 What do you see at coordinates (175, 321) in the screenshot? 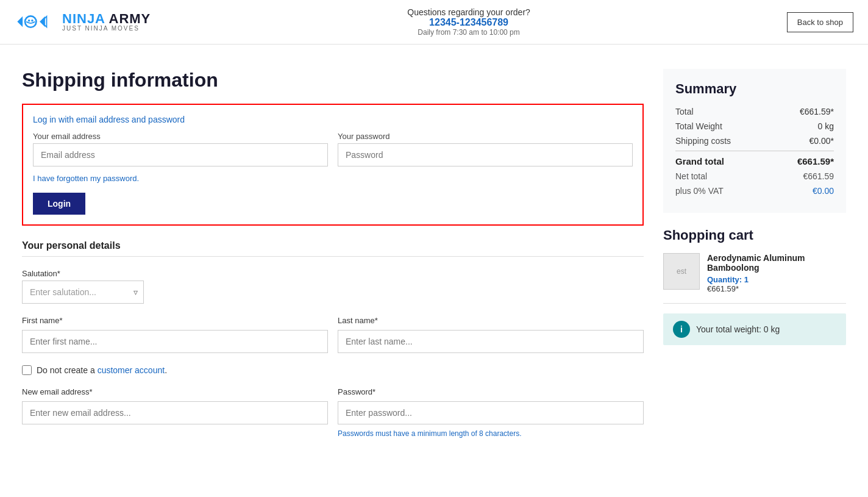
I see `first-name-label: First name*` at bounding box center [175, 321].